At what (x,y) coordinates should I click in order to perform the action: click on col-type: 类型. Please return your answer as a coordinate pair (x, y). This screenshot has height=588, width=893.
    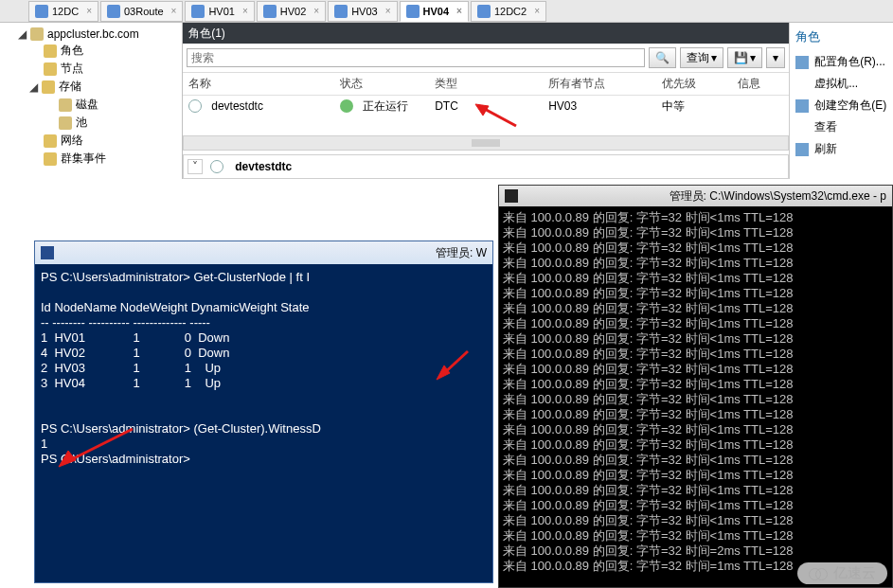
    Looking at the image, I should click on (486, 83).